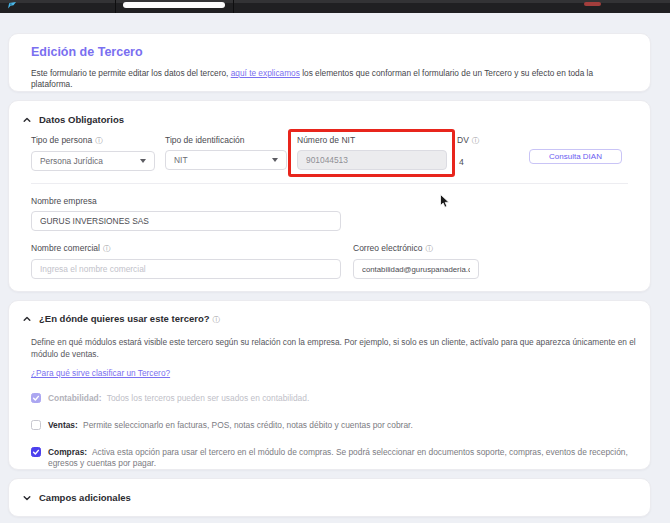 The width and height of the screenshot is (670, 523). What do you see at coordinates (68, 452) in the screenshot?
I see `usage-option-label: Compras:` at bounding box center [68, 452].